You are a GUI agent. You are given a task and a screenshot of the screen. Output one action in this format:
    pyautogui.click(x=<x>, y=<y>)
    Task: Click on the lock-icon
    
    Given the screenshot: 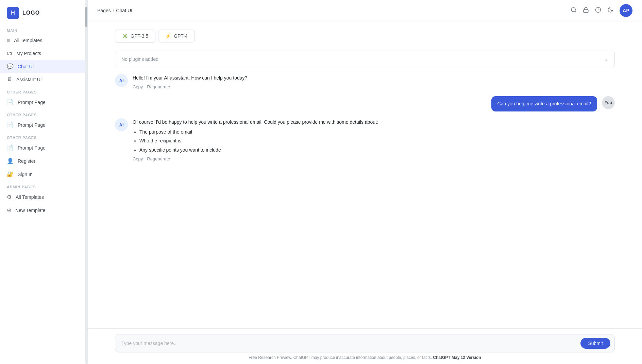 What is the action you would take?
    pyautogui.click(x=586, y=11)
    